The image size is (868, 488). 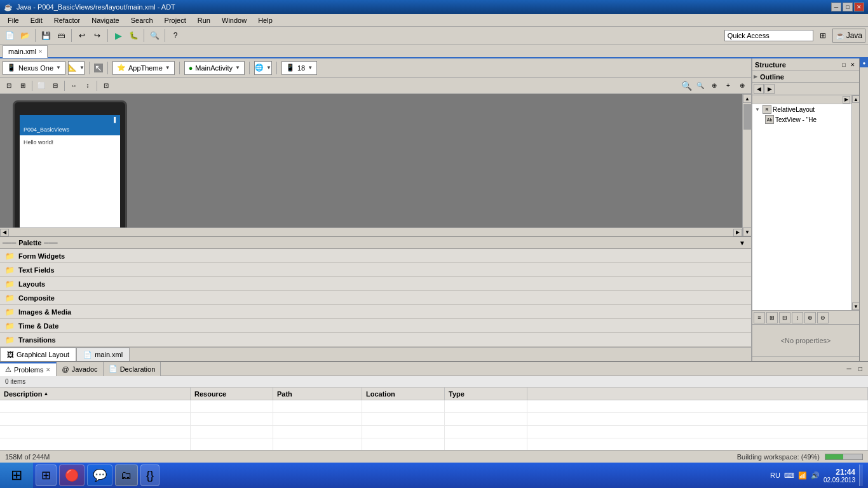 I want to click on quick-access-input: Quick Access, so click(x=769, y=36).